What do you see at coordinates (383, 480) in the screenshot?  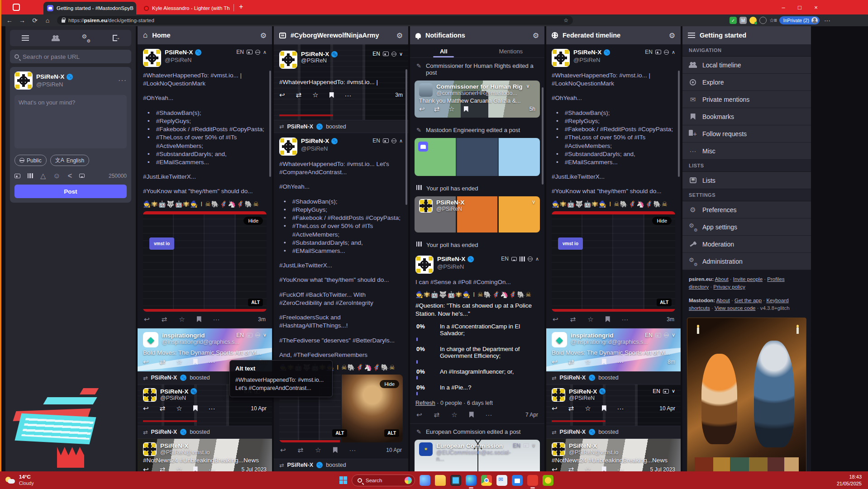 I see `taskbar-search: Search` at bounding box center [383, 480].